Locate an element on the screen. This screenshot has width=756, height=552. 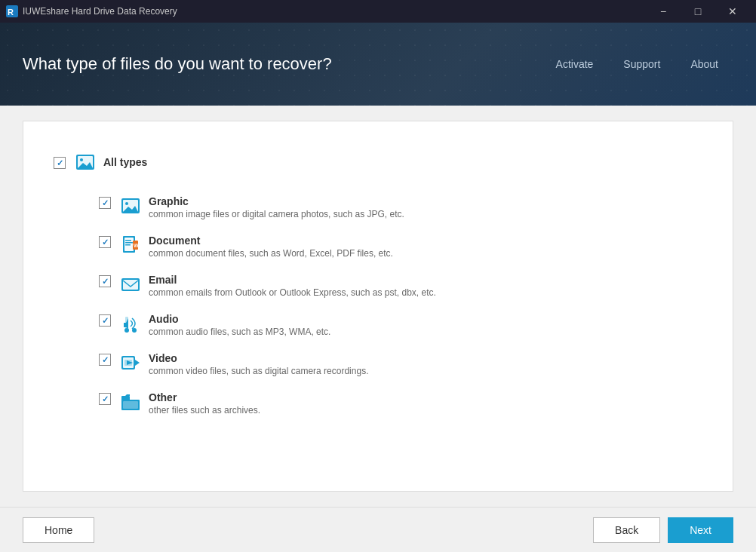
other-icon is located at coordinates (131, 402).